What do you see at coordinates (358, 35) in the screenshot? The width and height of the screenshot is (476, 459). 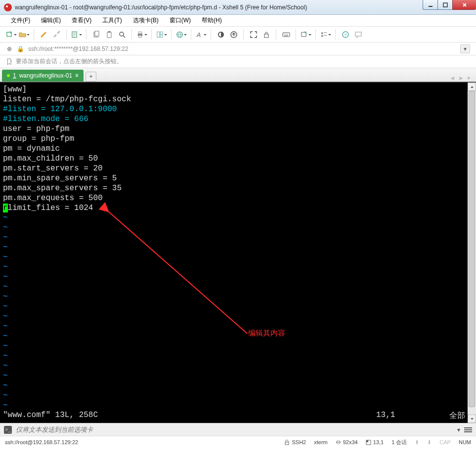 I see `feedback-button` at bounding box center [358, 35].